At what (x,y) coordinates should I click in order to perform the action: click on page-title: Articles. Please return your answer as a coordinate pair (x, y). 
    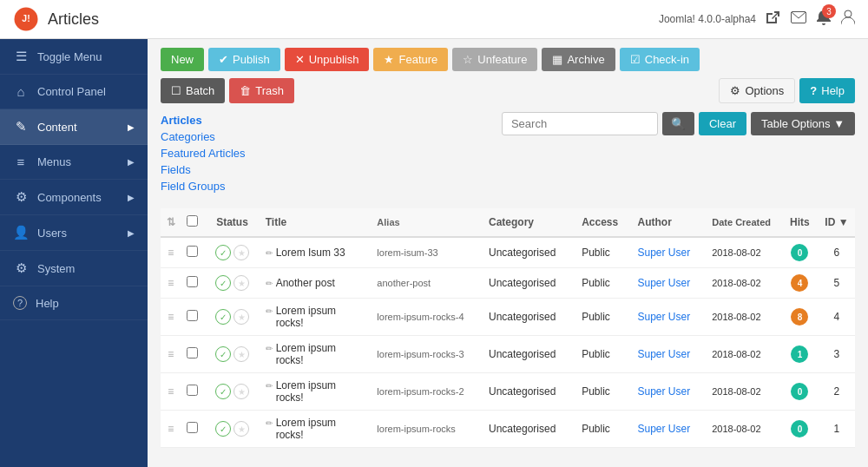
    Looking at the image, I should click on (73, 19).